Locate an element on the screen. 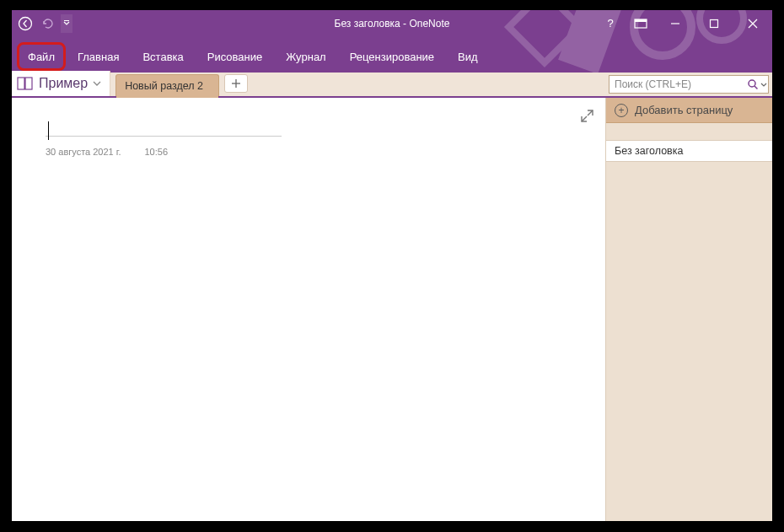 The height and width of the screenshot is (532, 784). quick-access-toolbar is located at coordinates (42, 24).